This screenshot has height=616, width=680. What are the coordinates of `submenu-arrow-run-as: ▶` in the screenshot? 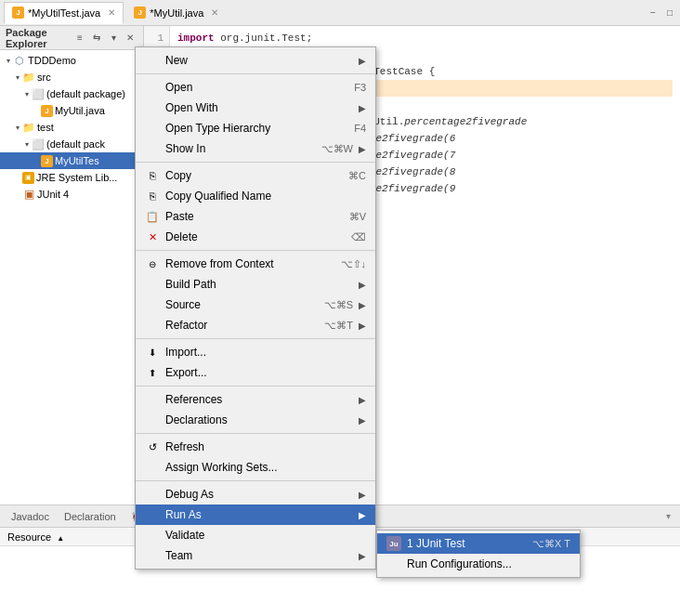 It's located at (362, 515).